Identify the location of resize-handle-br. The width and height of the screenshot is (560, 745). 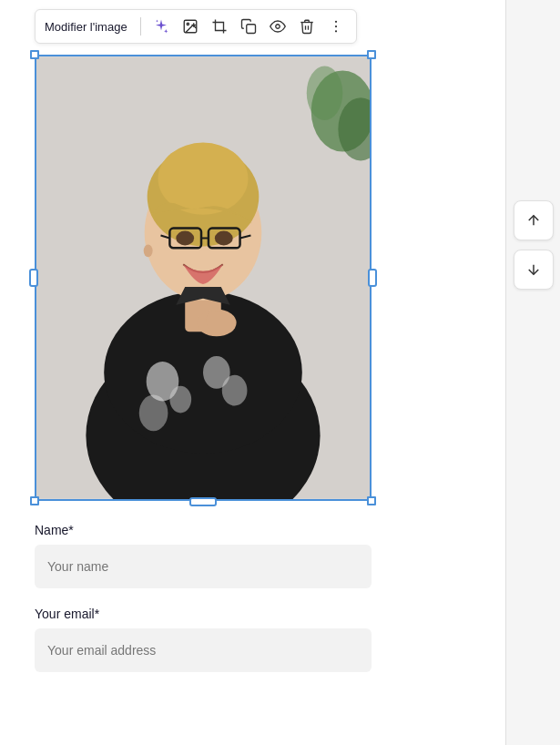
(372, 501).